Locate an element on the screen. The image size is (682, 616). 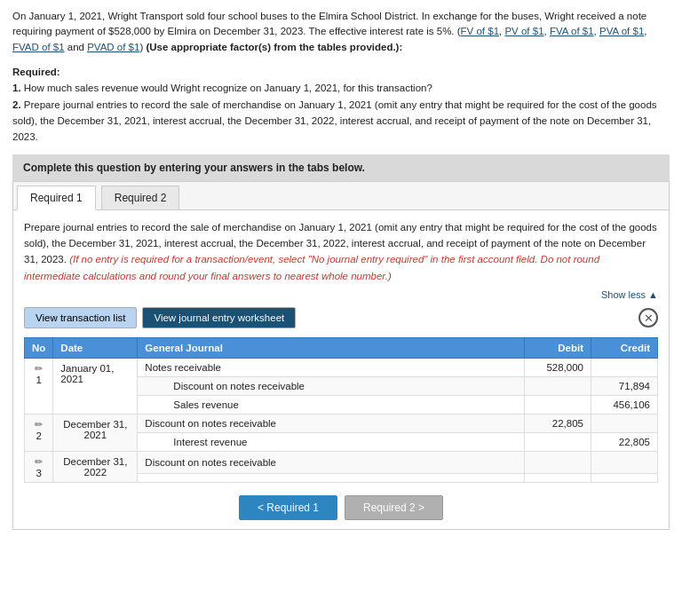
next-required-btn: Required 2 > is located at coordinates (394, 508).